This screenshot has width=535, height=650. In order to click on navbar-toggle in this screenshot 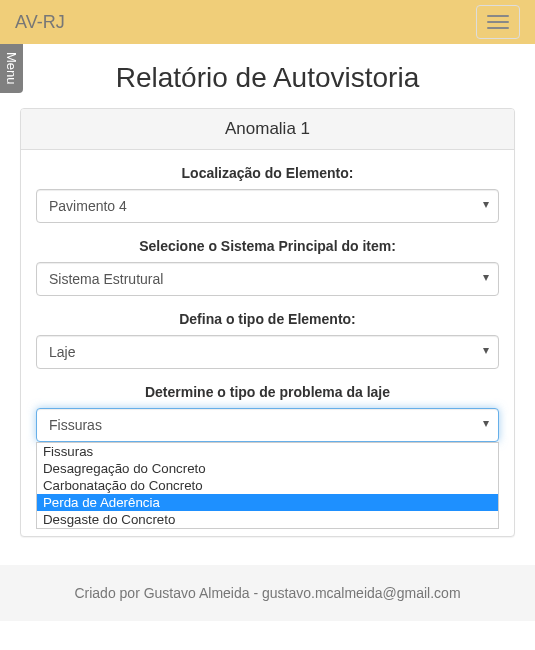, I will do `click(498, 22)`.